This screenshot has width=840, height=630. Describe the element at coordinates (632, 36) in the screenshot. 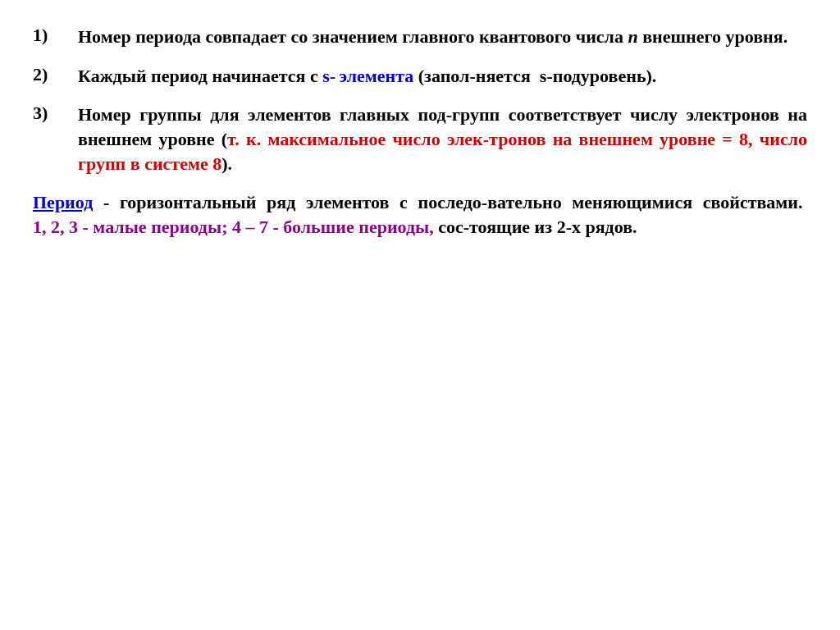

I see `italic-n: n` at that location.